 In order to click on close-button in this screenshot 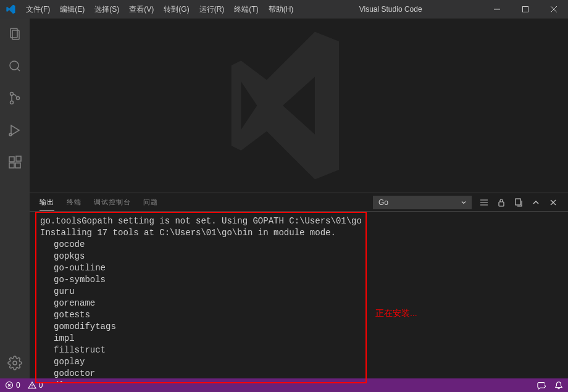, I will do `click(554, 9)`.